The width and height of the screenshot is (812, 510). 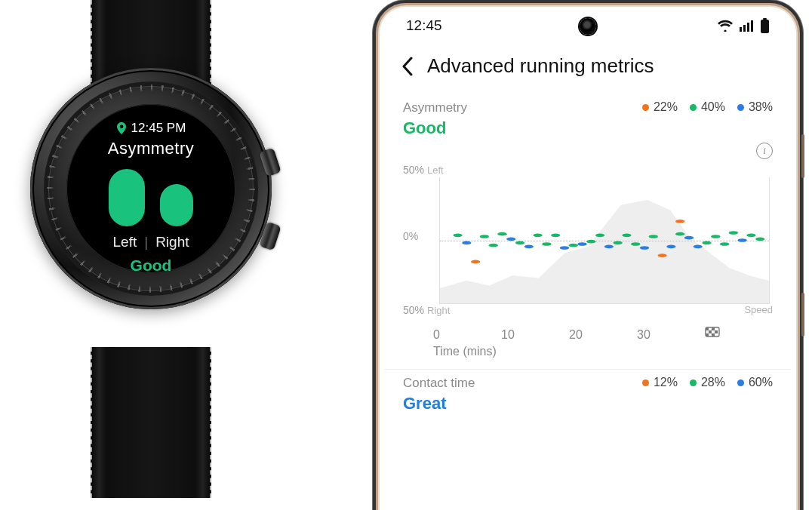 What do you see at coordinates (127, 198) in the screenshot?
I see `left-foot-icon` at bounding box center [127, 198].